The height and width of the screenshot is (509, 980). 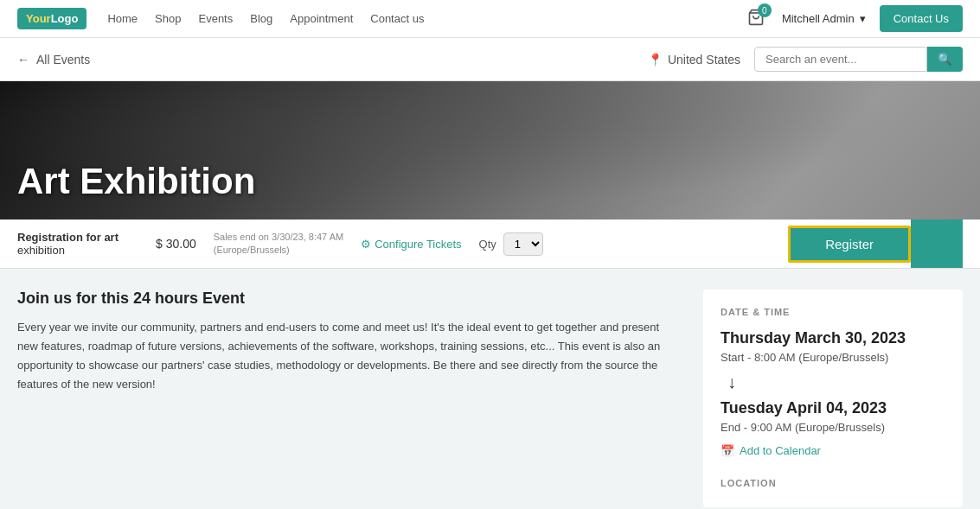 What do you see at coordinates (411, 244) in the screenshot?
I see `configure-tickets-link: ⚙ Configure Tickets` at bounding box center [411, 244].